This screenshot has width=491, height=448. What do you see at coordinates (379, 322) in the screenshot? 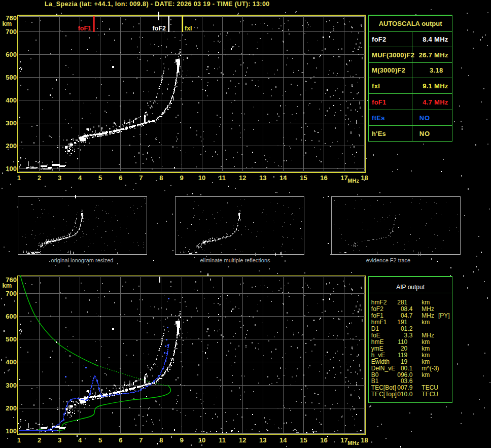
I see `svg-text: hmF1` at bounding box center [379, 322].